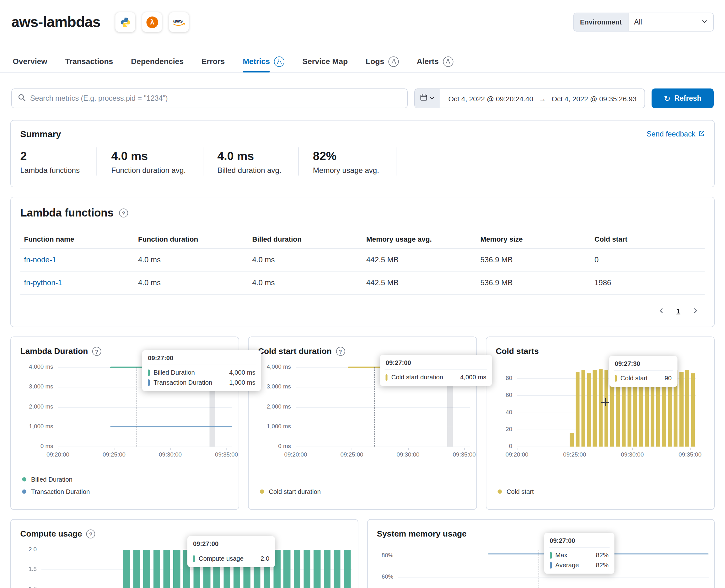  Describe the element at coordinates (56, 492) in the screenshot. I see `legend-item: Transaction Duration` at that location.